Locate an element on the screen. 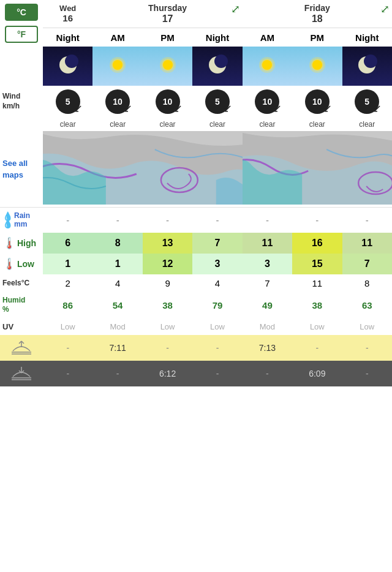 The width and height of the screenshot is (392, 572). wind-label: Windkm/h is located at coordinates (21, 102).